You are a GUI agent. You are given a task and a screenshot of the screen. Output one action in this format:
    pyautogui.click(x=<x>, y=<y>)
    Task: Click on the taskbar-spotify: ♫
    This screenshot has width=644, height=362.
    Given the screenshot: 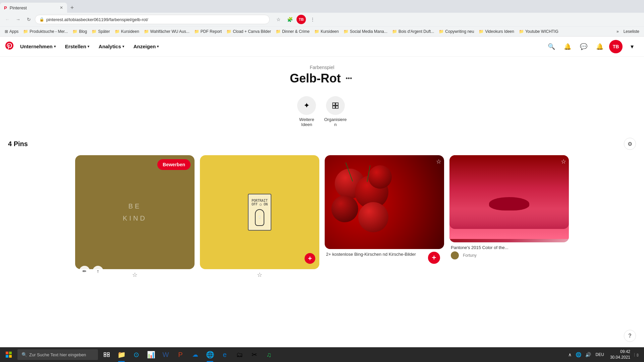 What is the action you would take?
    pyautogui.click(x=269, y=355)
    